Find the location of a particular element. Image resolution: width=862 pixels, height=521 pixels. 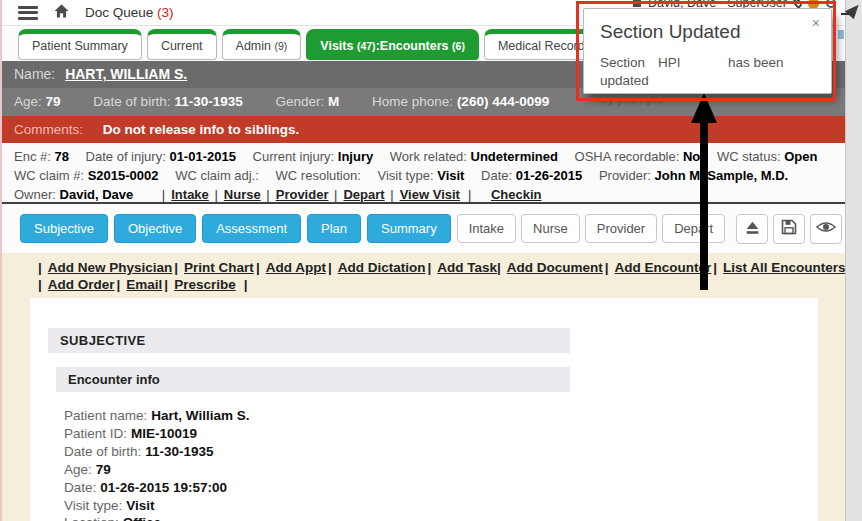

popup-section-name: HPI is located at coordinates (693, 63).